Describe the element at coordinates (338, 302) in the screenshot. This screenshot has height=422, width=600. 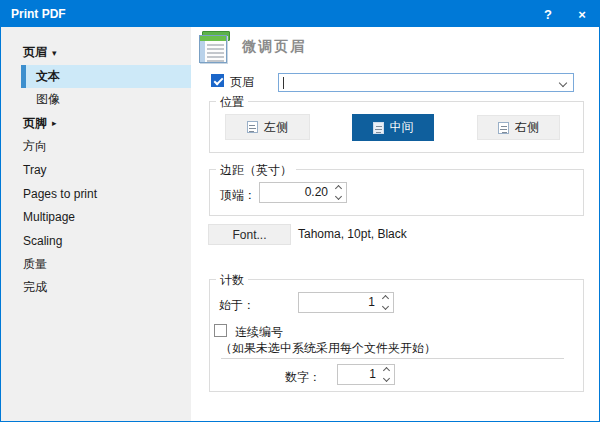
I see `start-at-value: 1` at that location.